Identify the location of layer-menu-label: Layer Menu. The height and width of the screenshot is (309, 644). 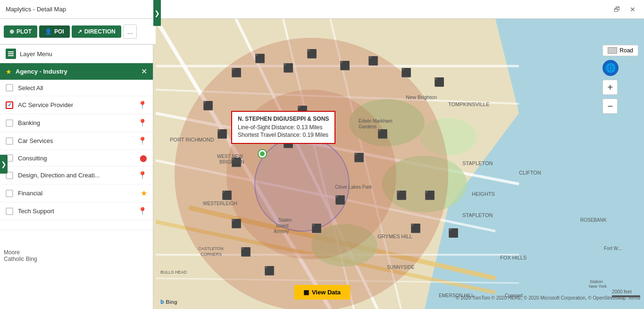
(36, 54).